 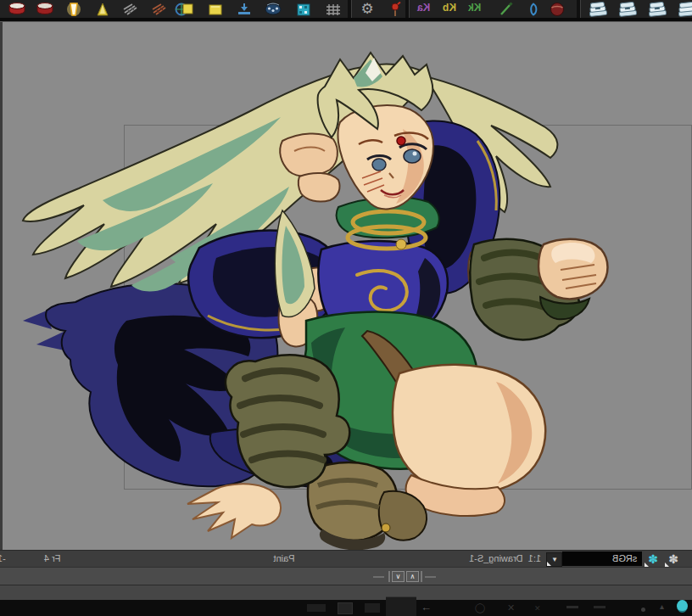 I want to click on close-x-icon-2: ✕, so click(x=538, y=608).